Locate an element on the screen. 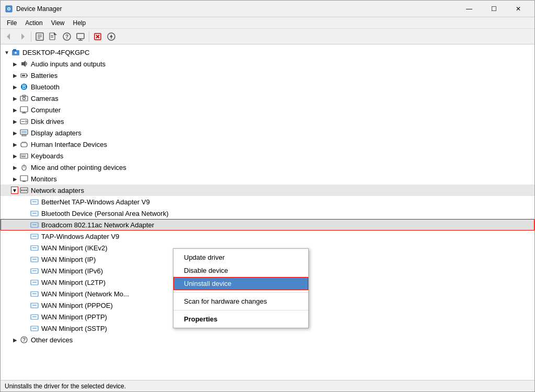 This screenshot has height=392, width=535. tree-item-betternet: ▶ BetterNet TAP-Windows Adapter V9 is located at coordinates (268, 202).